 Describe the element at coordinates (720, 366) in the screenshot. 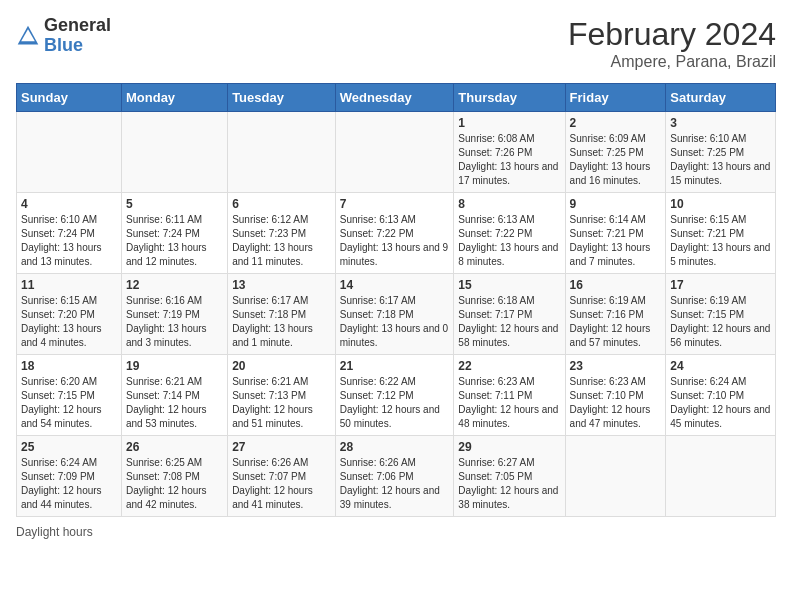

I see `day-number: 24` at that location.